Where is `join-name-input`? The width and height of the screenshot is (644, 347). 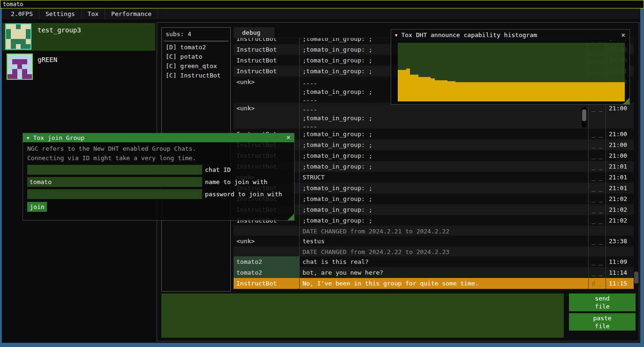
join-name-input is located at coordinates (114, 182).